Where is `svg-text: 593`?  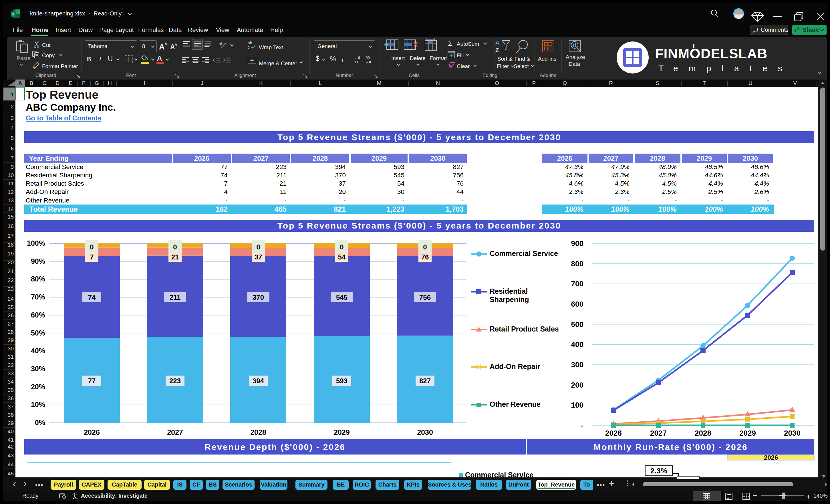
svg-text: 593 is located at coordinates (342, 381).